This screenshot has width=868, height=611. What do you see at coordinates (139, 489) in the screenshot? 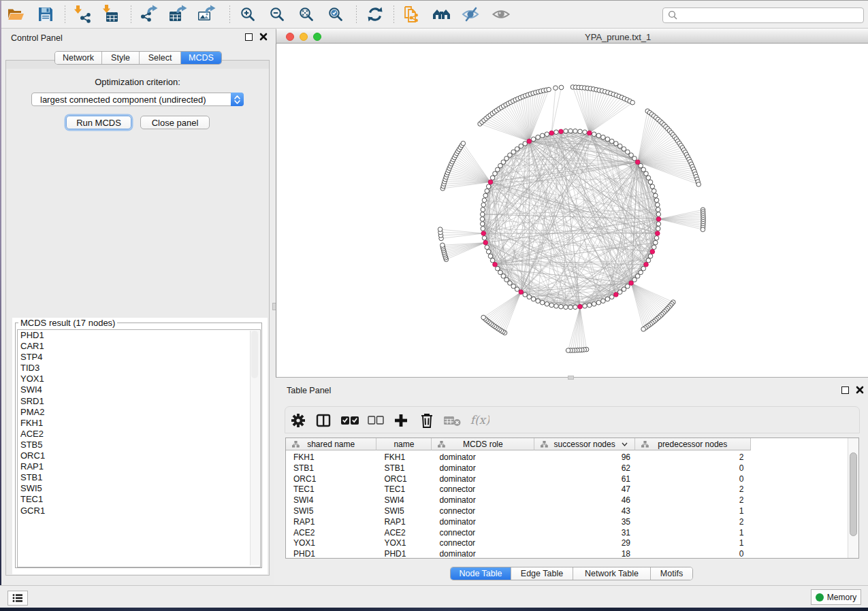
I see `mcds-result-item: SWI5` at bounding box center [139, 489].